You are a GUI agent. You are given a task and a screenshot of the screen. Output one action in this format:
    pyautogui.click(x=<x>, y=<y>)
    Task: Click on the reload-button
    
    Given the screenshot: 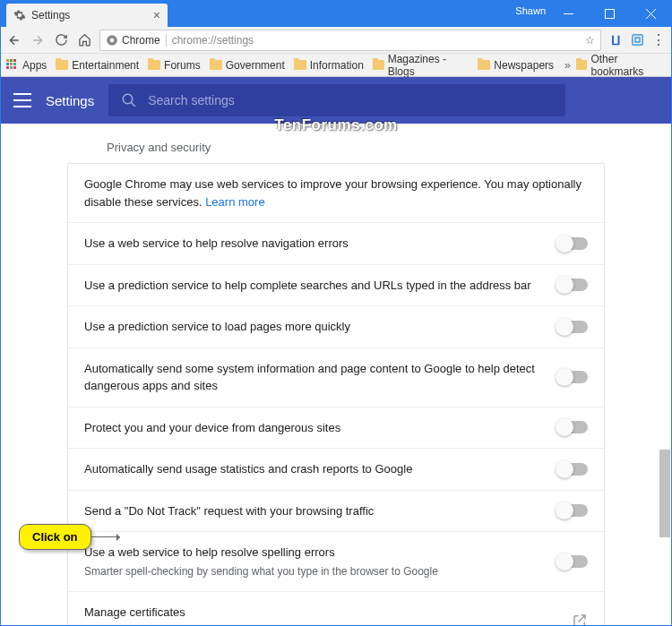 What is the action you would take?
    pyautogui.click(x=61, y=40)
    